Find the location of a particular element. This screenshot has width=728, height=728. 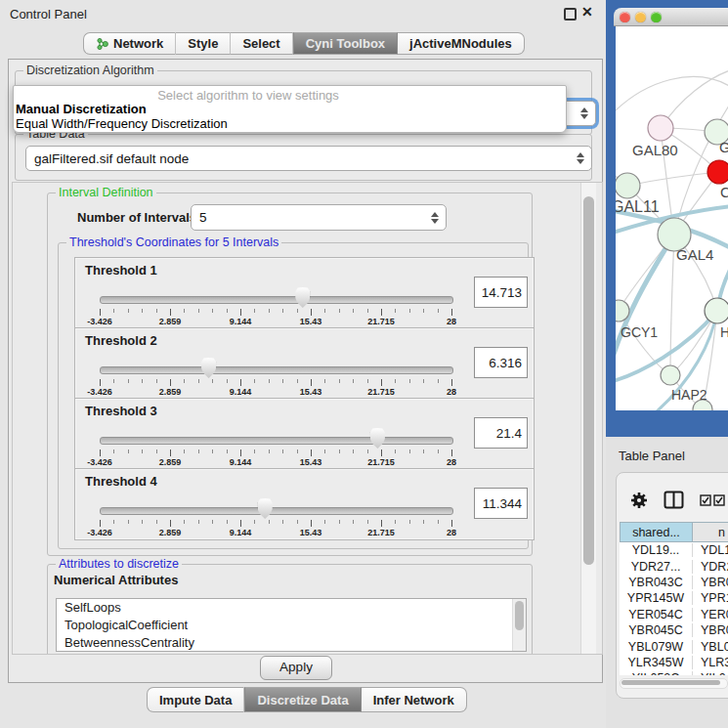

cell-shared-name: YPR145W is located at coordinates (657, 598).